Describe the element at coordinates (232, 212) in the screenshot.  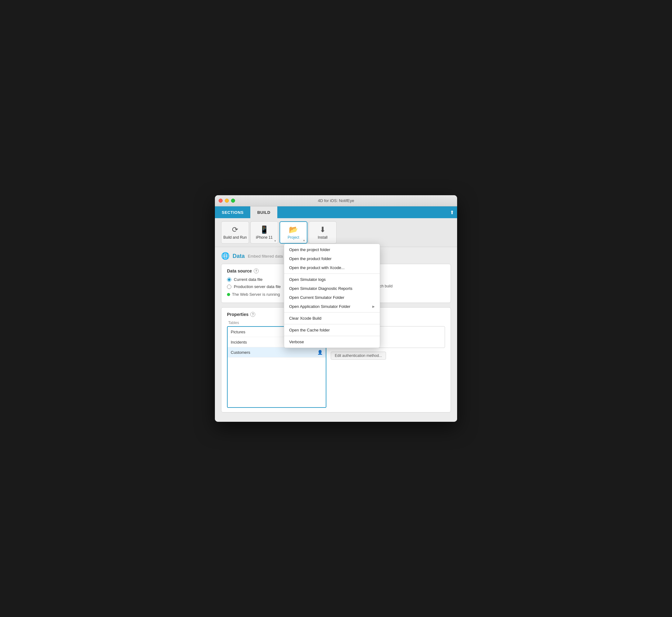
I see `tab-sections: SECTIONS` at that location.